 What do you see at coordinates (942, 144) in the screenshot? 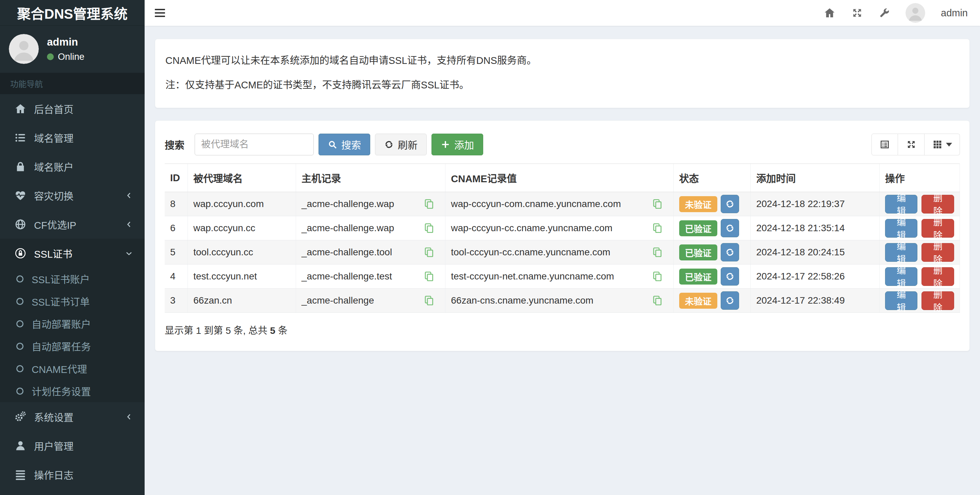
I see `columns-dropdown-button` at bounding box center [942, 144].